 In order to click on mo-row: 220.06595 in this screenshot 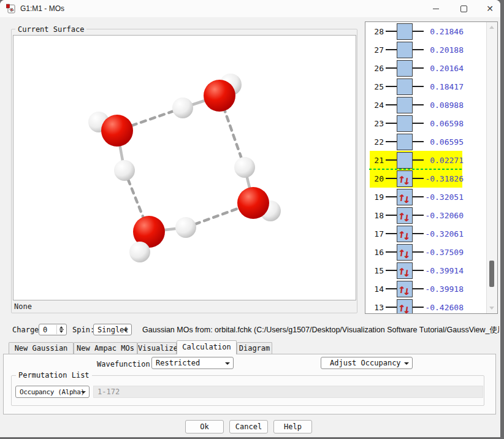, I will do `click(426, 142)`.